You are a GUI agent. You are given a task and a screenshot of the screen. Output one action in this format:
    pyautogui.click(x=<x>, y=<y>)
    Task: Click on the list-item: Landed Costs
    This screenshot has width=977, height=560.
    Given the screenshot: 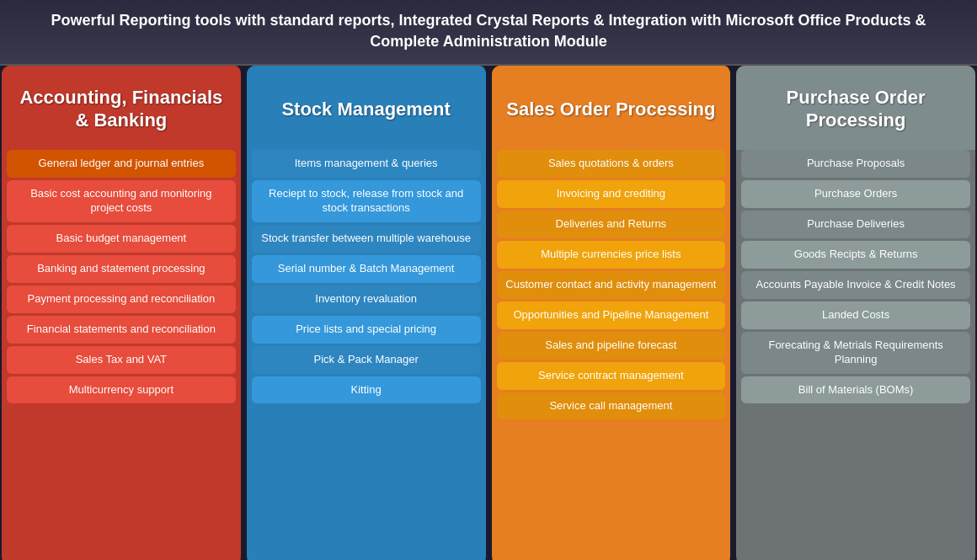 What is the action you would take?
    pyautogui.click(x=856, y=315)
    